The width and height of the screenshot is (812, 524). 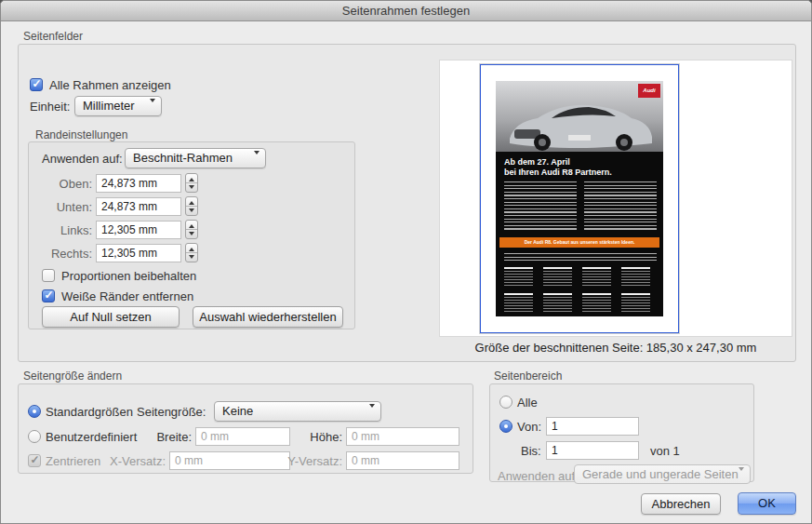 What do you see at coordinates (558, 162) in the screenshot?
I see `ad-headline-line1: Ab dem 27. April` at bounding box center [558, 162].